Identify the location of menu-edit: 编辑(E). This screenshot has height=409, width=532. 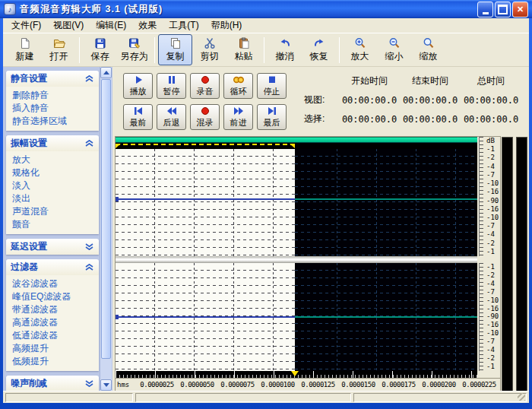
(111, 26).